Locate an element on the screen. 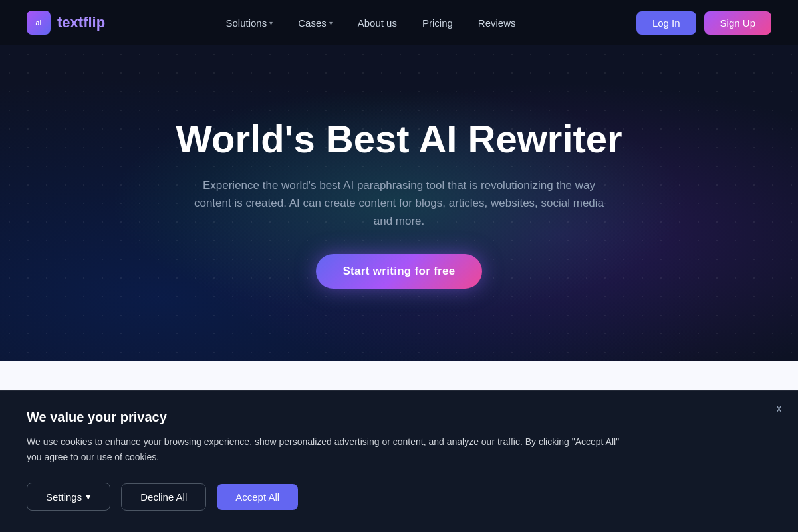  cookie-actions: Settings ▾ Decline All Accept All is located at coordinates (399, 497).